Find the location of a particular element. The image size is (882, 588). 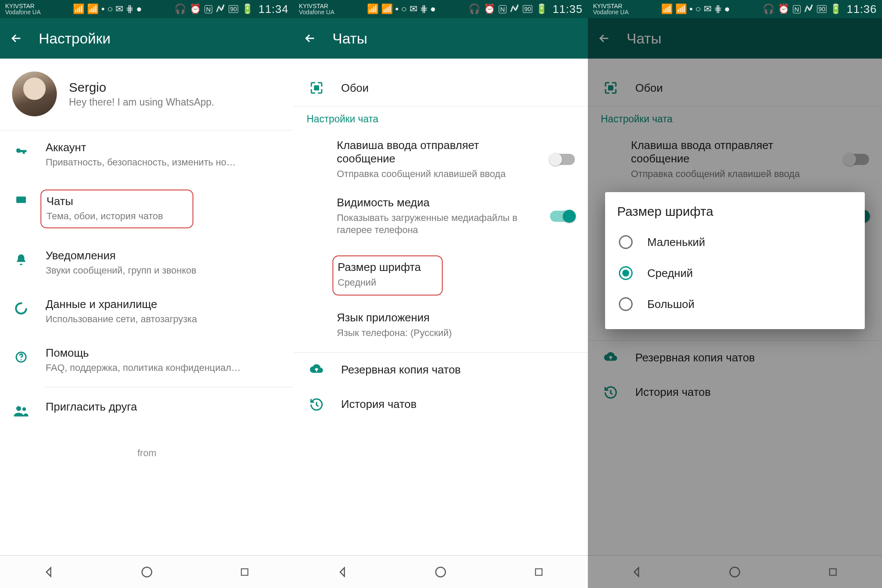

font-size-row: Размер шрифта Средний is located at coordinates (441, 276).